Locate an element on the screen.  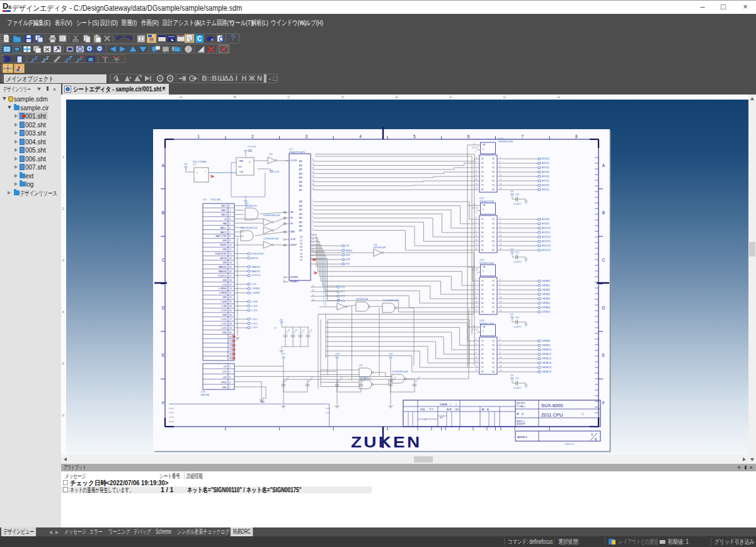
svg-text: 7 is located at coordinates (522, 136).